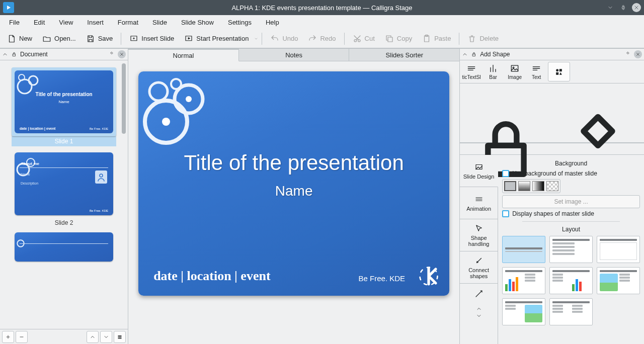 The image size is (644, 344). Describe the element at coordinates (524, 312) in the screenshot. I see `layout-two-content` at that location.